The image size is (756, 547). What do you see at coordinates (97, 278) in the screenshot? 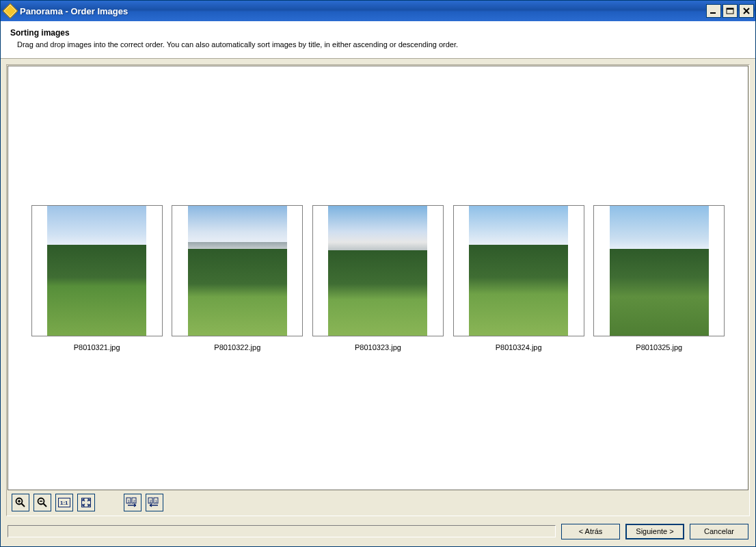
I see `thumbnail-item: P8010321.jpg` at bounding box center [97, 278].